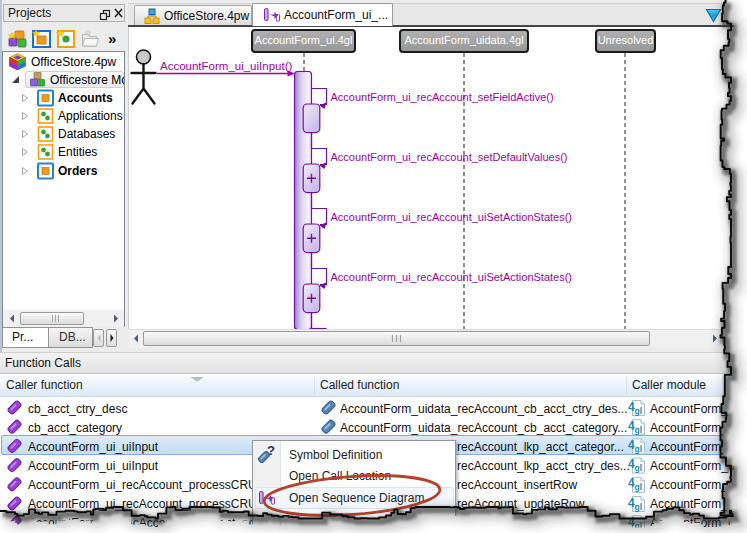 The height and width of the screenshot is (533, 747). What do you see at coordinates (450, 157) in the screenshot?
I see `svg-text:AccountForm_ui_recAccount_setD: AccountForm_ui_recAccount_setDefaultValu…` at bounding box center [450, 157].